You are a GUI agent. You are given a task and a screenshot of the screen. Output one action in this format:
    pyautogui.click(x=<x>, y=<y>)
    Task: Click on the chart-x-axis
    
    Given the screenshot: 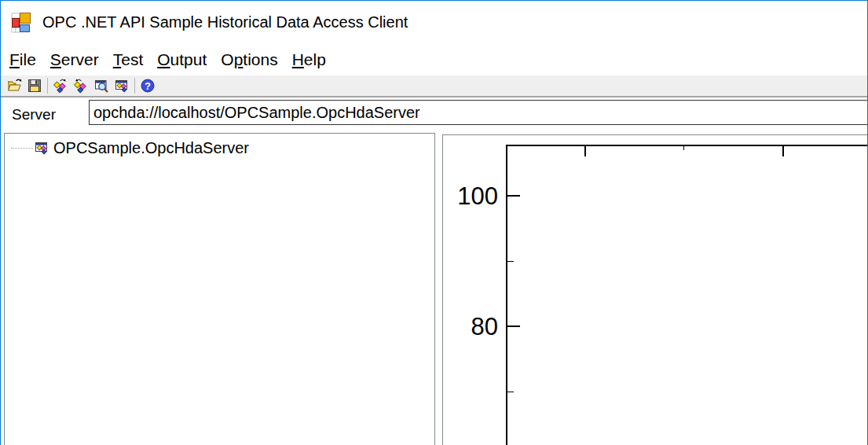 What is the action you would take?
    pyautogui.click(x=687, y=145)
    